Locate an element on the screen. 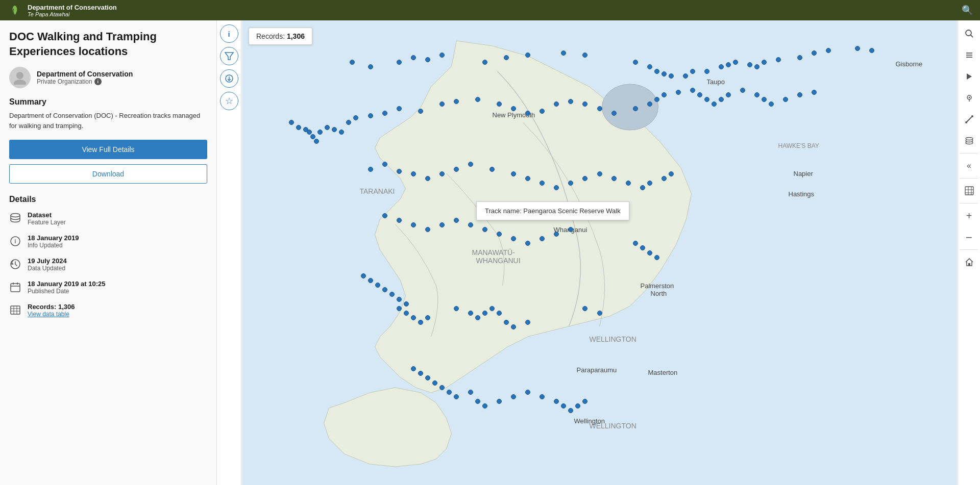 The width and height of the screenshot is (980, 485). dataset-label: Dataset is located at coordinates (47, 215).